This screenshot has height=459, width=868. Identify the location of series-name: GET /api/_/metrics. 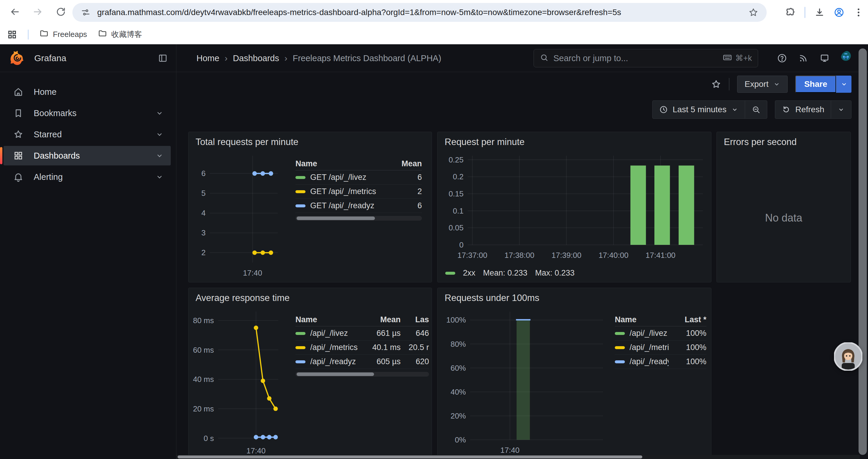
(343, 191).